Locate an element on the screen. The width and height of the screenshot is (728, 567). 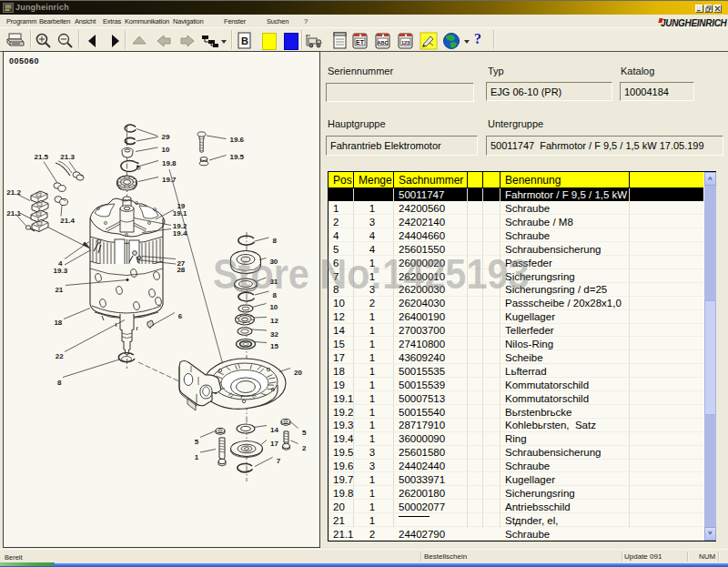
svg-text: 18 is located at coordinates (58, 322).